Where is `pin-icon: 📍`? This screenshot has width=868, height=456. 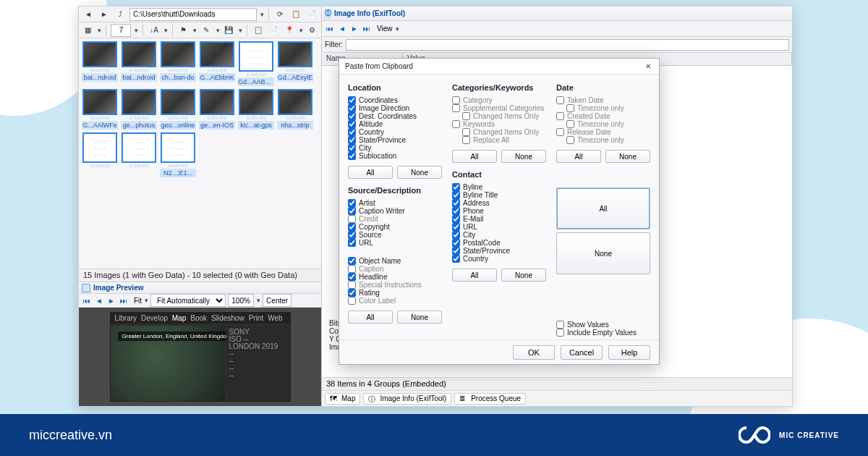 pin-icon: 📍 is located at coordinates (289, 30).